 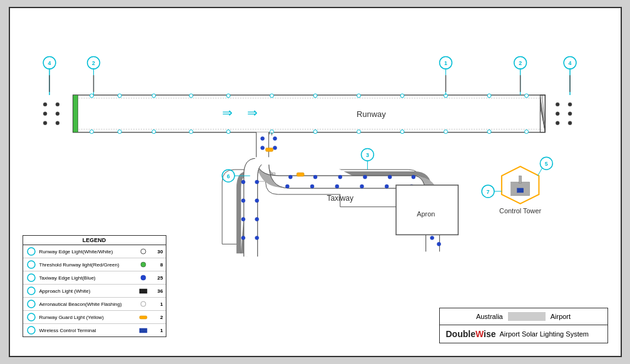 What do you see at coordinates (88, 278) in the screenshot?
I see `legend-label-3: Taxiway Edge Light(Blue)` at bounding box center [88, 278].